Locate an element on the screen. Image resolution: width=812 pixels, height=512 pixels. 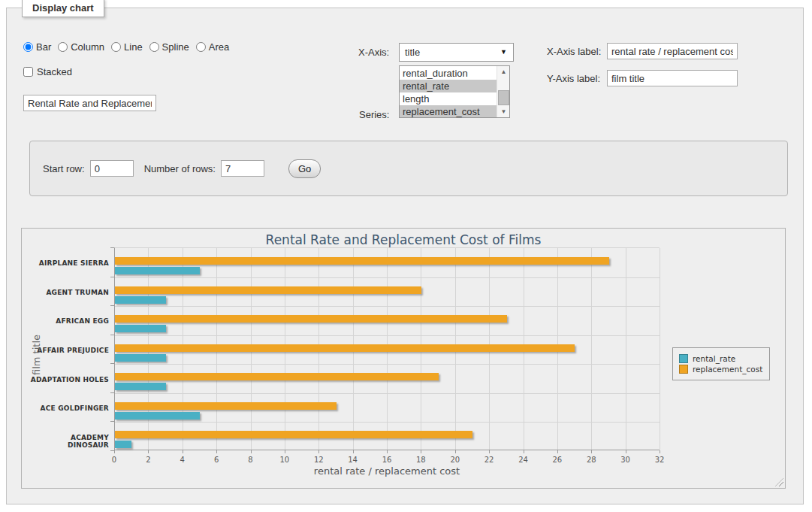
start-row-input is located at coordinates (112, 168).